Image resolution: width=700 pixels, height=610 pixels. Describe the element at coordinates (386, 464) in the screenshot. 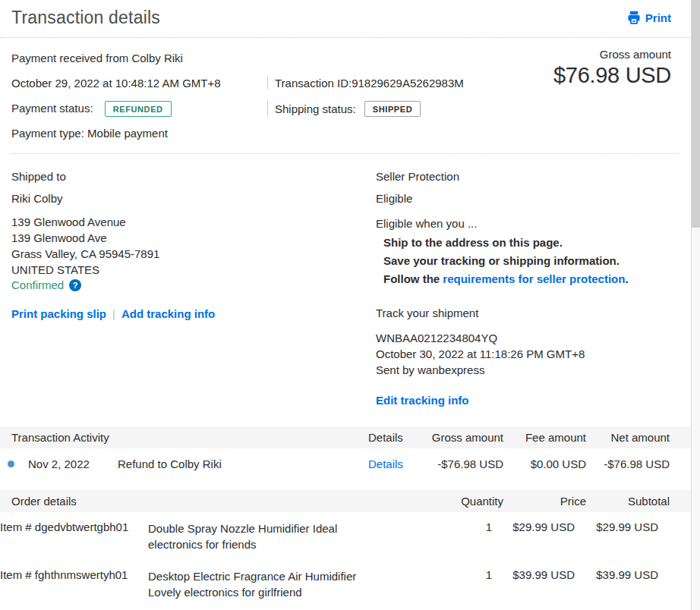

I see `activity-details-link: Details` at that location.